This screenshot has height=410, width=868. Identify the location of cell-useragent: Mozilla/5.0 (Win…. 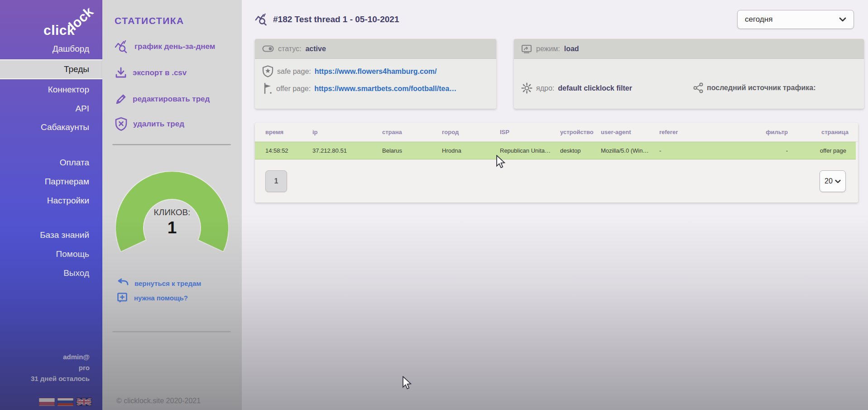
(630, 150).